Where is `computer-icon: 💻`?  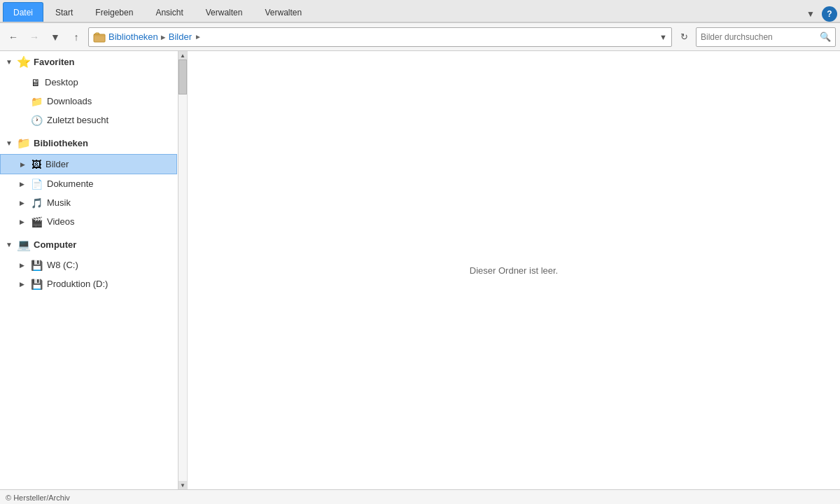 computer-icon: 💻 is located at coordinates (24, 245).